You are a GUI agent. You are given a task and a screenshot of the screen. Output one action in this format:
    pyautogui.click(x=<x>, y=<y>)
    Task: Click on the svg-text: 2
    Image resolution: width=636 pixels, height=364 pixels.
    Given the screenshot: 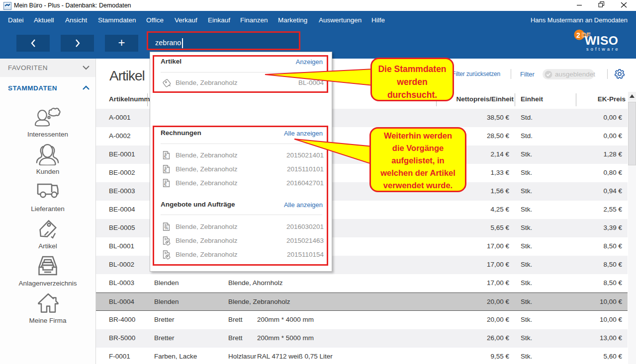 What is the action you would take?
    pyautogui.click(x=578, y=35)
    